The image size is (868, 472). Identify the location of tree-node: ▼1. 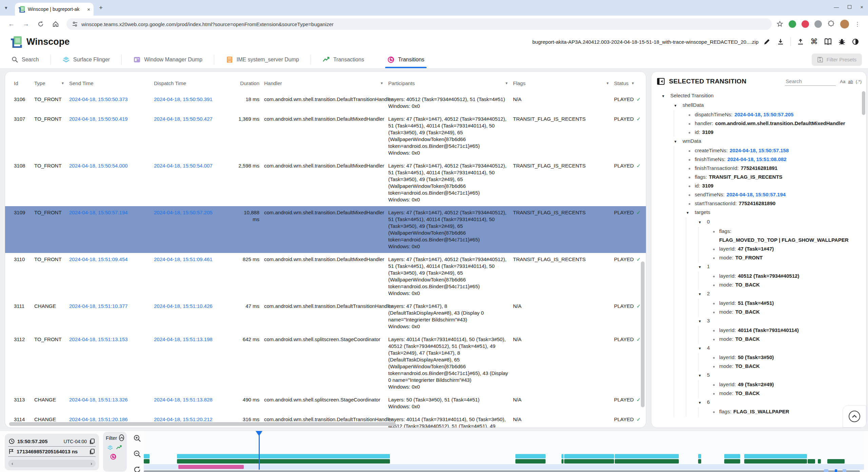
(759, 267).